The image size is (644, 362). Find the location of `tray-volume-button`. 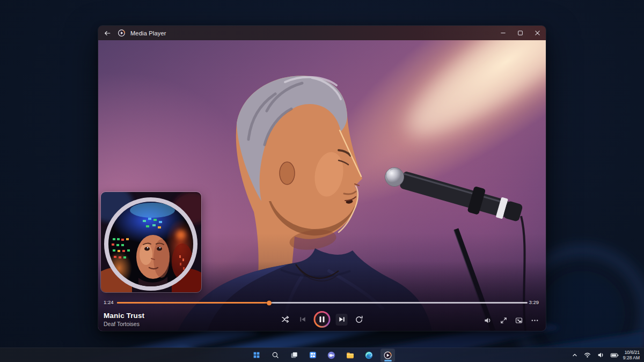

tray-volume-button is located at coordinates (601, 355).